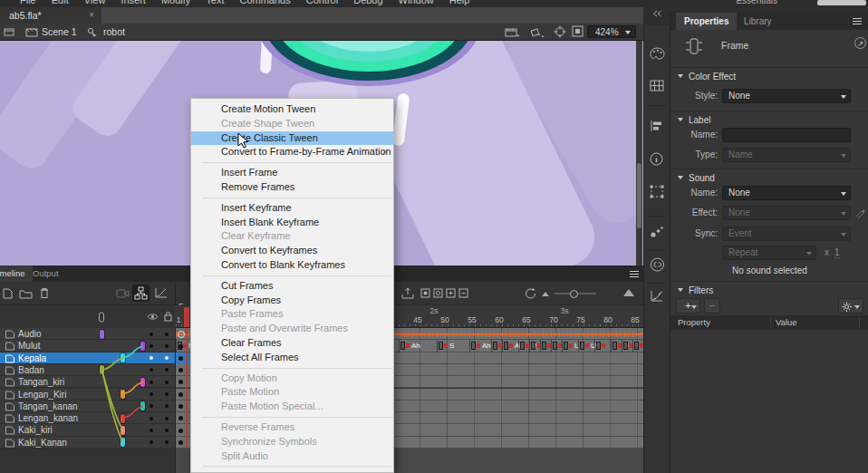 The height and width of the screenshot is (473, 868). I want to click on scrollbar-handle, so click(640, 196).